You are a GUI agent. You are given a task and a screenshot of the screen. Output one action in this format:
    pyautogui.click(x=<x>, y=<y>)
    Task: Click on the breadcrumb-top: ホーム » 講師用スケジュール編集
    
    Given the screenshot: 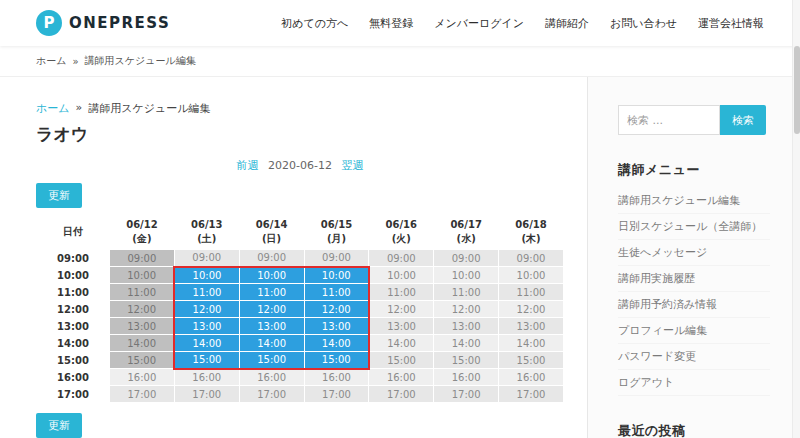 What is the action you would take?
    pyautogui.click(x=400, y=62)
    